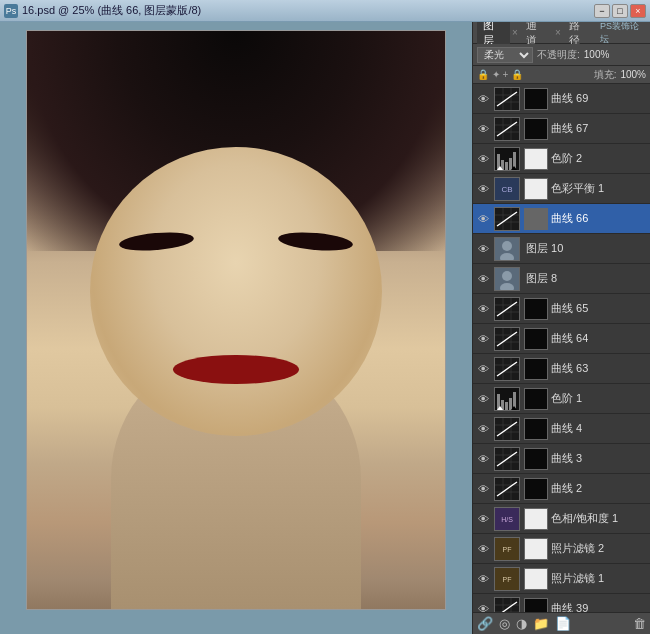  I want to click on layer-row: 👁H/S色相/饱和度 1, so click(562, 519).